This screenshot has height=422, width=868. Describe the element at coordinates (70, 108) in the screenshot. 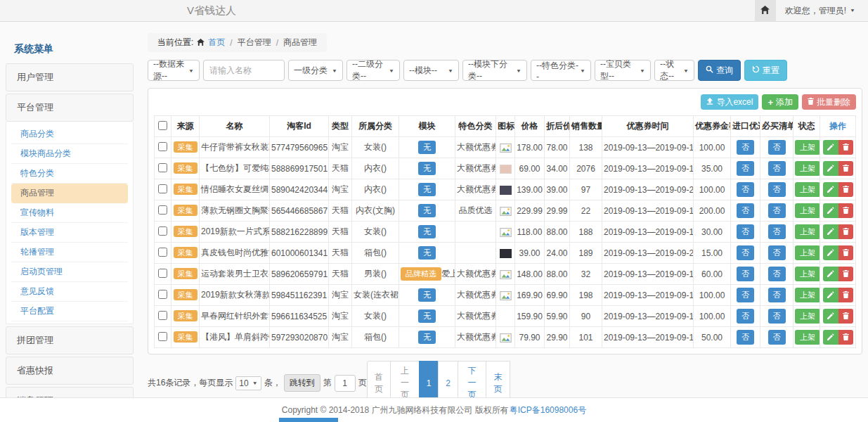

I see `sidebar-group: 平台管理` at that location.